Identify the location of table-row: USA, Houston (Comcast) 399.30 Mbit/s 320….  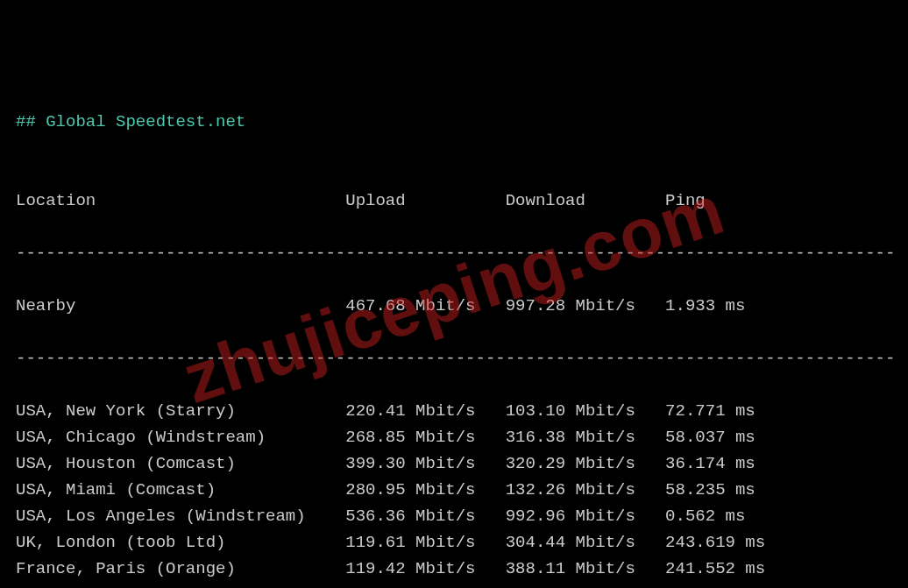
(462, 464).